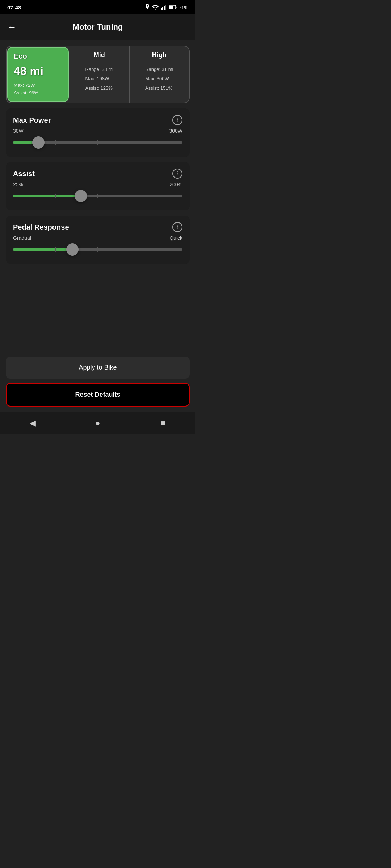  What do you see at coordinates (41, 227) in the screenshot?
I see `pedal-response-title: Pedal Response` at bounding box center [41, 227].